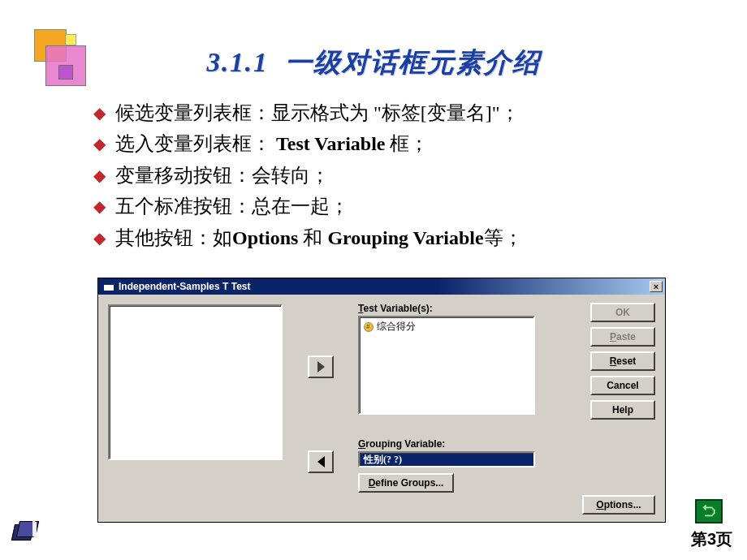 Image resolution: width=747 pixels, height=560 pixels. I want to click on title-number: 3.1.1, so click(237, 62).